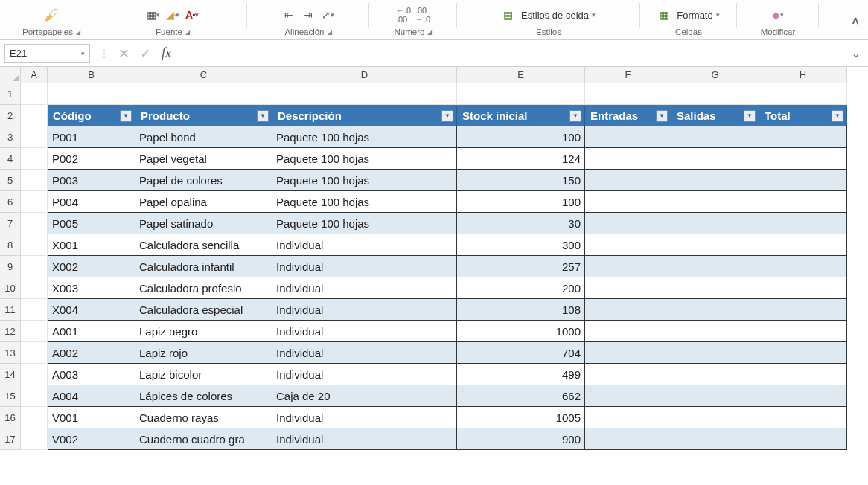 The image size is (868, 485). Describe the element at coordinates (192, 15) in the screenshot. I see `font-color-icon: A▾` at that location.